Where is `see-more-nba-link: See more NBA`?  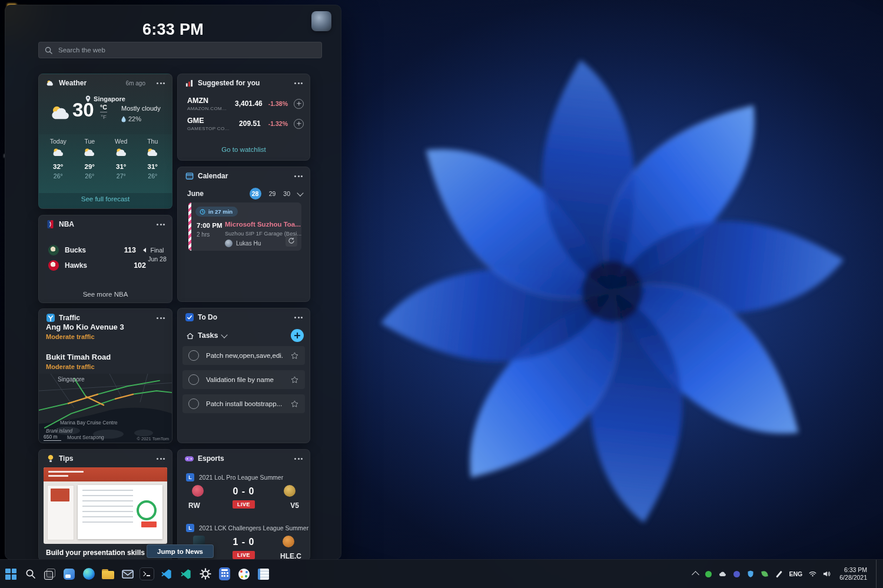 see-more-nba-link: See more NBA is located at coordinates (105, 294).